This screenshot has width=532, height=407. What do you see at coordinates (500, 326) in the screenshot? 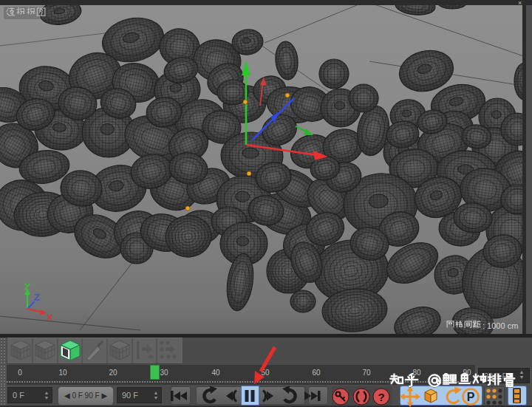
I see `svg-text:: 1000 cm: : 1000 cm` at bounding box center [500, 326].